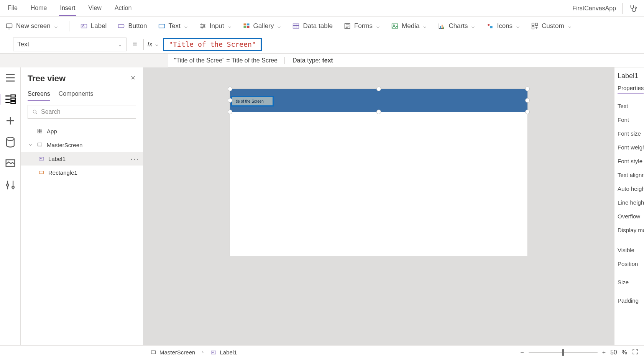 Image resolution: width=644 pixels, height=359 pixels. Describe the element at coordinates (624, 352) in the screenshot. I see `zoom-unit: %` at that location.